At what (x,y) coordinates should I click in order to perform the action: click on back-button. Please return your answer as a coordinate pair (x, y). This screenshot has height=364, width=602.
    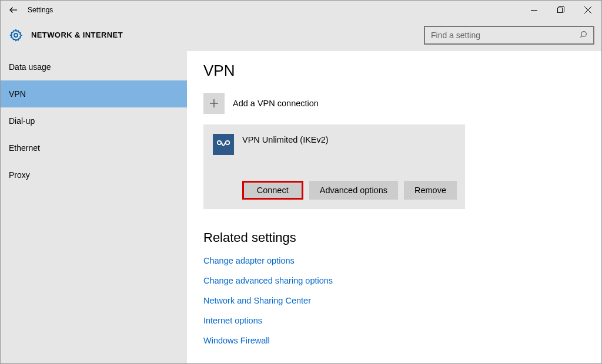
    Looking at the image, I should click on (14, 10).